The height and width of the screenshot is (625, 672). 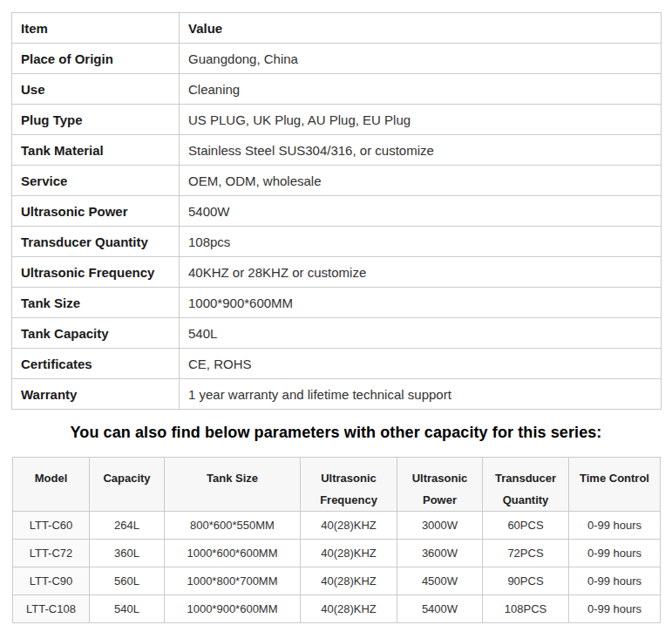 I want to click on tank-size-cell: 800*600*550MM, so click(x=233, y=526).